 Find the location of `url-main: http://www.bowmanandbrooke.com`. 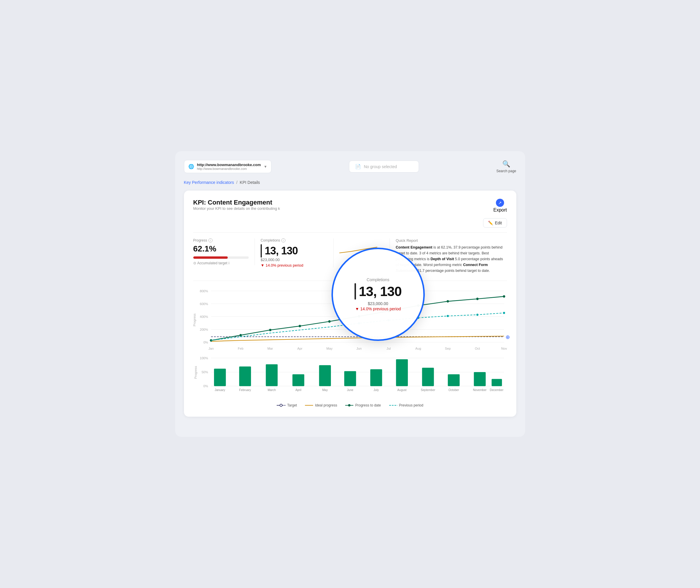

url-main: http://www.bowmanandbrooke.com is located at coordinates (229, 165).